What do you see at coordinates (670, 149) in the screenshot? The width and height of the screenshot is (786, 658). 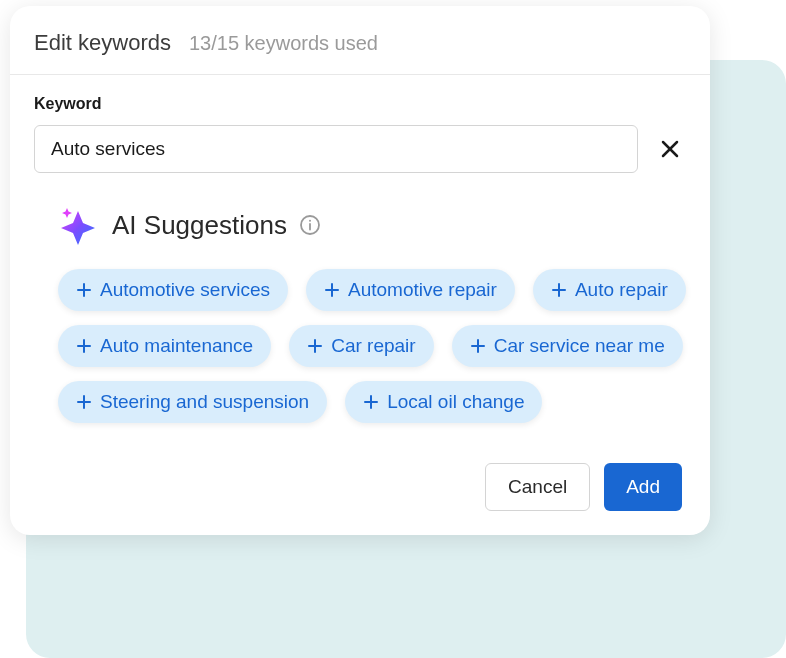 I see `clear-button` at bounding box center [670, 149].